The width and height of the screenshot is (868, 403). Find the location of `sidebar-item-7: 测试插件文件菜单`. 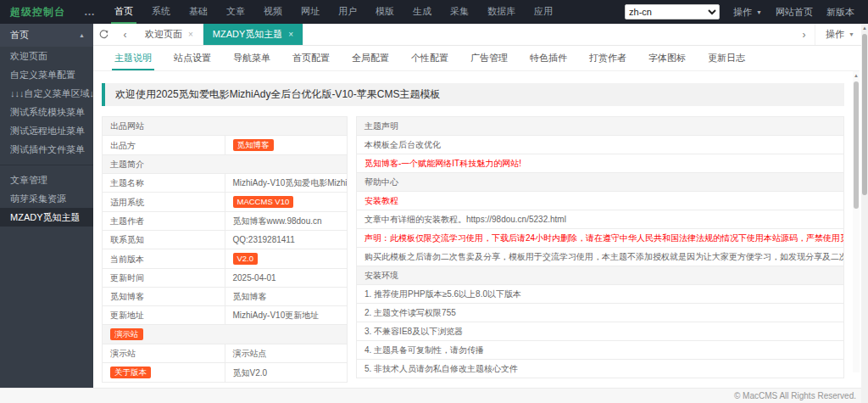

sidebar-item-7: 测试插件文件菜单 is located at coordinates (47, 149).